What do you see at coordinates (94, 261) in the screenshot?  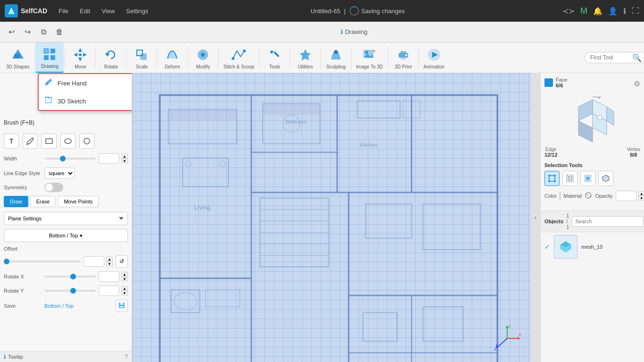 I see `offset-input: 0` at bounding box center [94, 261].